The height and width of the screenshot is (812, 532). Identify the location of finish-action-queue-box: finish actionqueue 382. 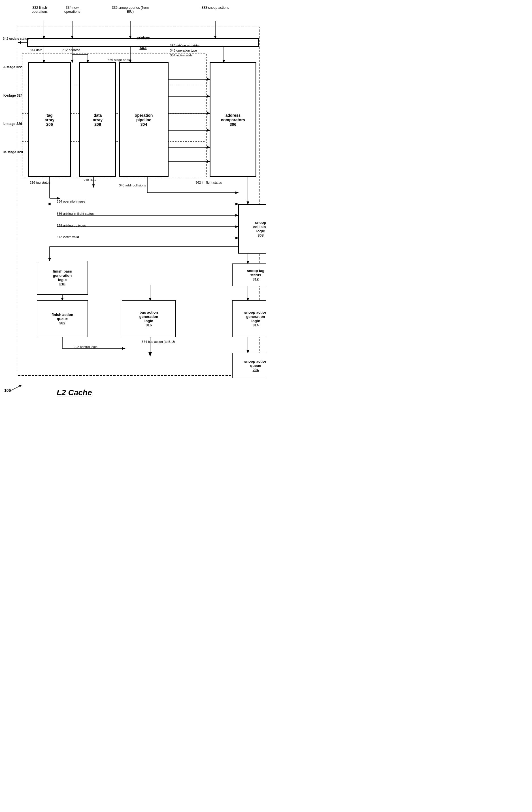
(62, 319).